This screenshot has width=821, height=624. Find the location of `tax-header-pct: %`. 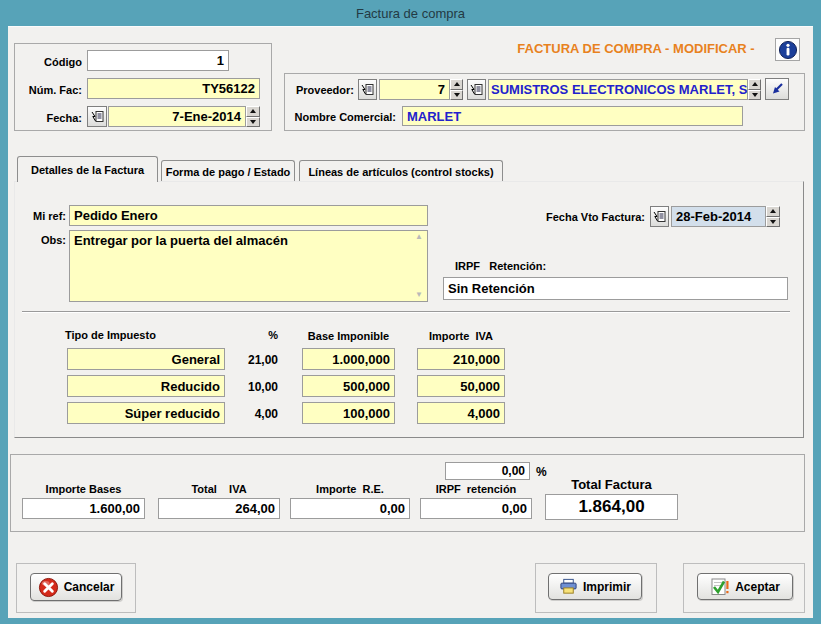

tax-header-pct: % is located at coordinates (256, 335).